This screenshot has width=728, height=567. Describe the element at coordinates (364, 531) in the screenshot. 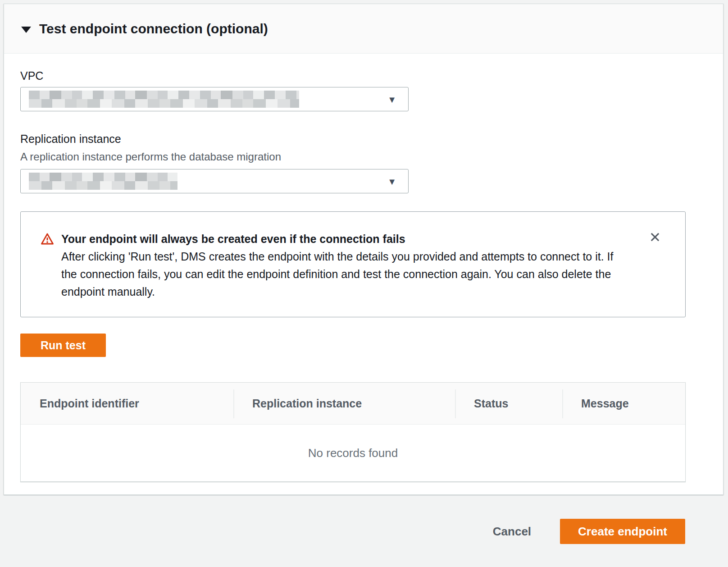

I see `footer-action-bar: Cancel Create endpoint` at that location.